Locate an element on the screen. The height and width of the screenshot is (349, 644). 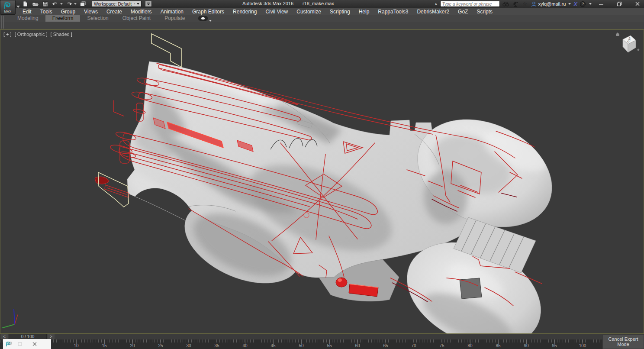
tab-modeling: Modeling is located at coordinates (28, 18).